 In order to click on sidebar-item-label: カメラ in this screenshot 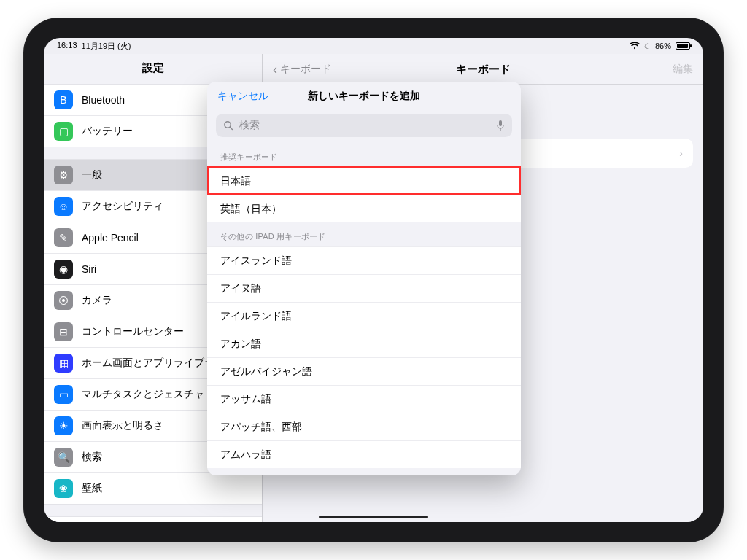, I will do `click(97, 300)`.